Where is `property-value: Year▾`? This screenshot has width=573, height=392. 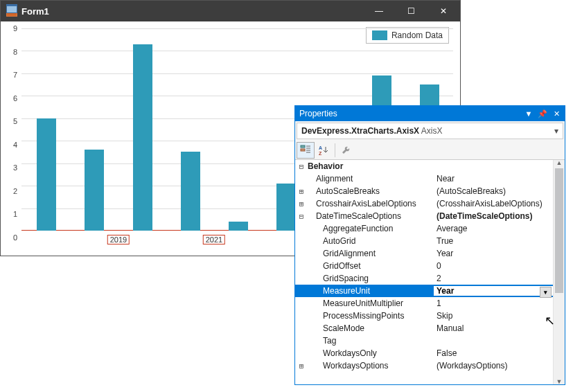
property-value: Year▾ is located at coordinates (493, 291).